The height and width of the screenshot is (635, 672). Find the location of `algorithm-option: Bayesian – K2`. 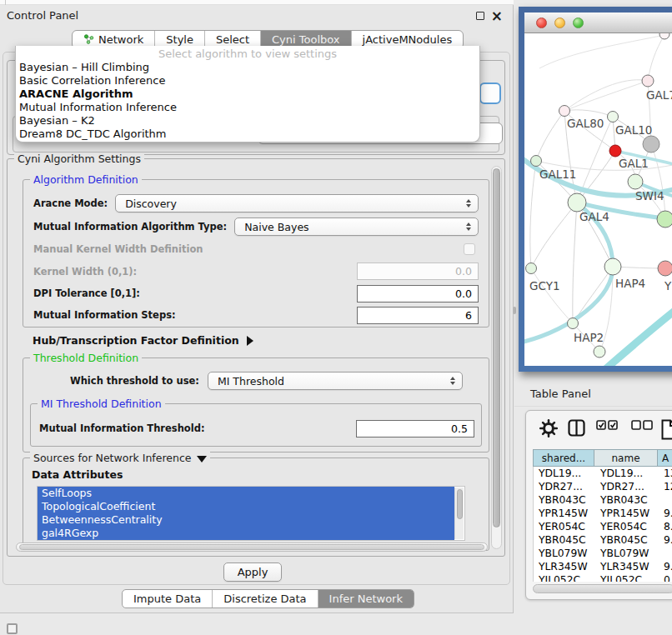

algorithm-option: Bayesian – K2 is located at coordinates (248, 121).